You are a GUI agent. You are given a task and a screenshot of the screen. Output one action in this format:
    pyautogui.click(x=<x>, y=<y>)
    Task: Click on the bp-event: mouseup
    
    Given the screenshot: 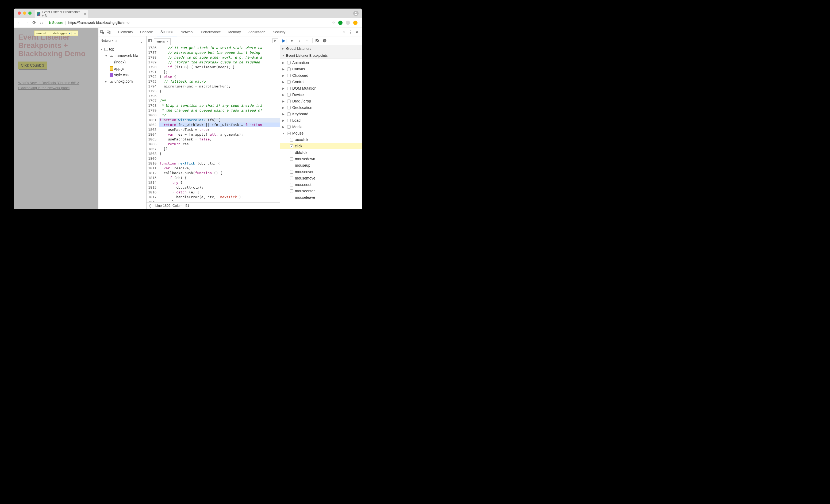 What is the action you would take?
    pyautogui.click(x=321, y=165)
    